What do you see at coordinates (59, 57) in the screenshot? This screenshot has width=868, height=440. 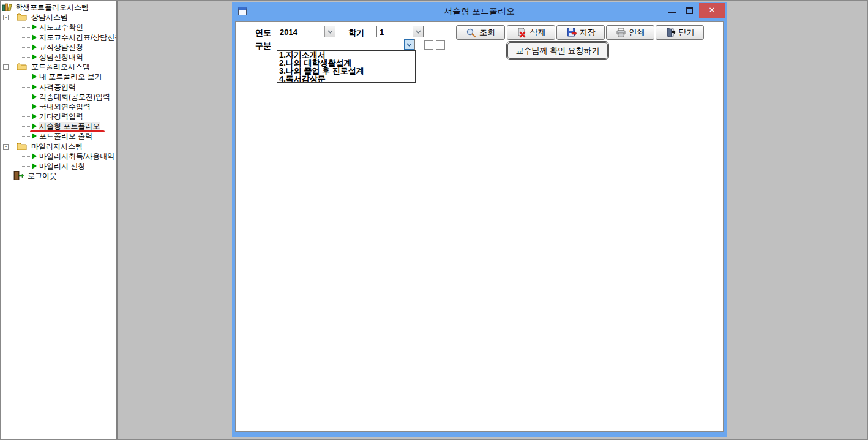 I see `tree-item-counsel-request-history: 상담신청내역` at bounding box center [59, 57].